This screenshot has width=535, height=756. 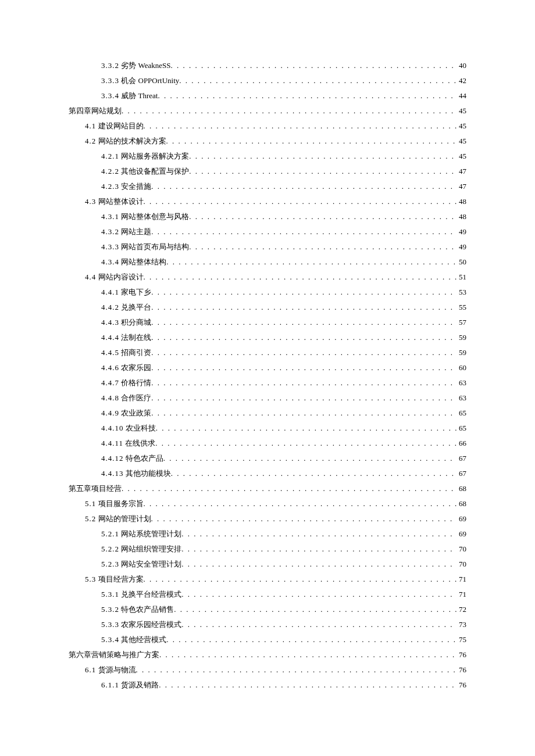 I want to click on toc-entry: 4.4.7 价格行情 63, so click(x=268, y=383).